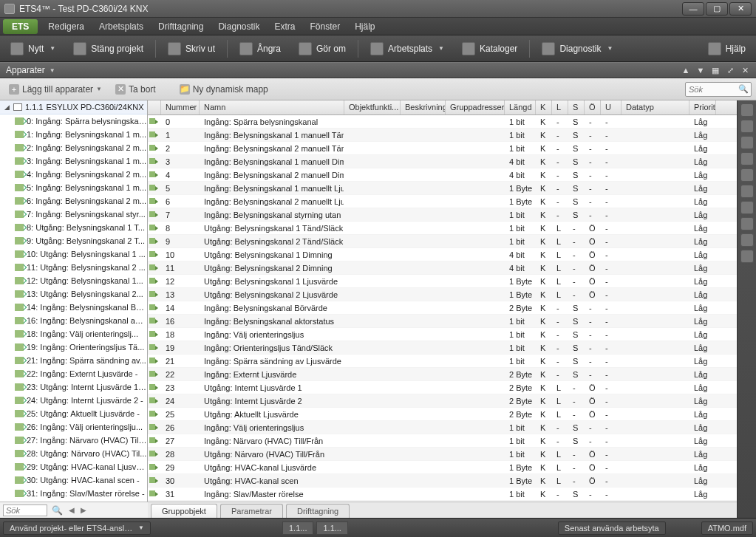 This screenshot has height=537, width=756. I want to click on search-icon: 🔍, so click(743, 89).